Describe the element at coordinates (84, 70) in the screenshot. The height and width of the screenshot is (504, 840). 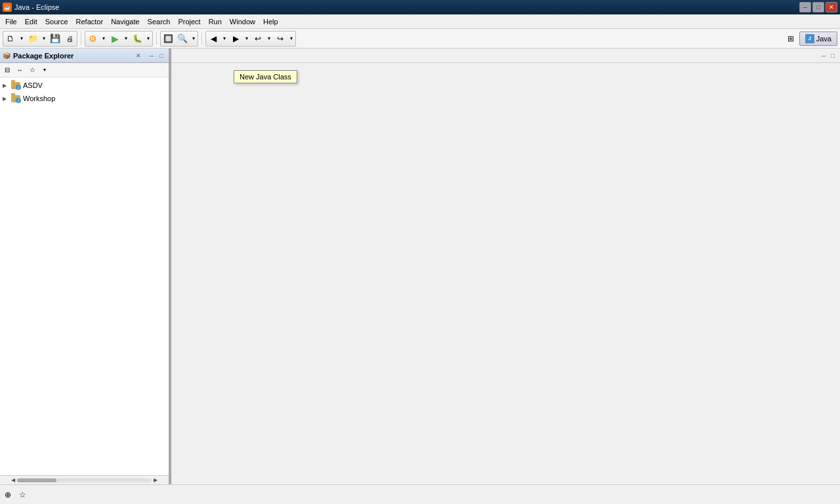
I see `pe-toolbar: ⊟ ↔ ☆ ▾` at that location.